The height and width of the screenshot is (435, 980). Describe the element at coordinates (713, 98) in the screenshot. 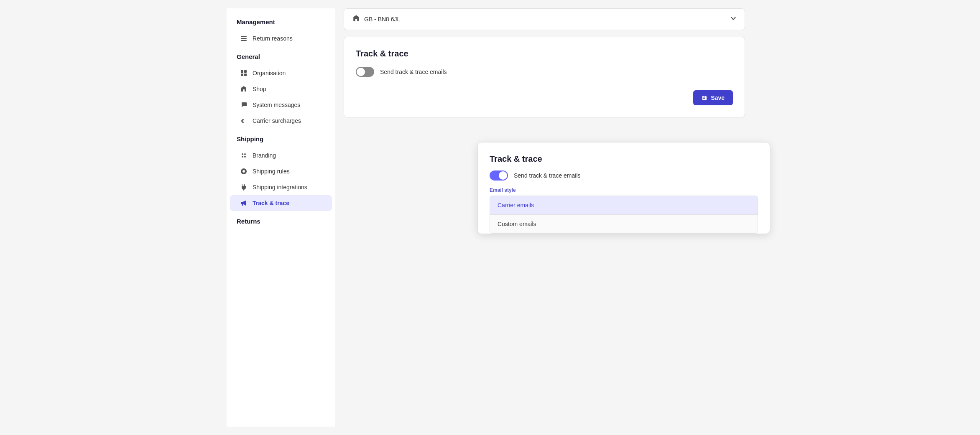

I see `save-button: Save` at that location.